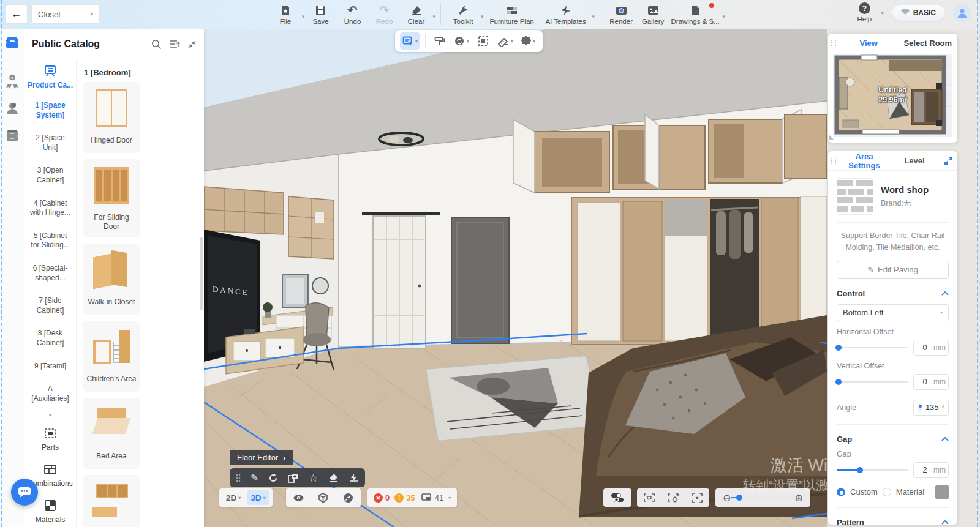  What do you see at coordinates (483, 41) in the screenshot?
I see `marquee-select-tool` at bounding box center [483, 41].